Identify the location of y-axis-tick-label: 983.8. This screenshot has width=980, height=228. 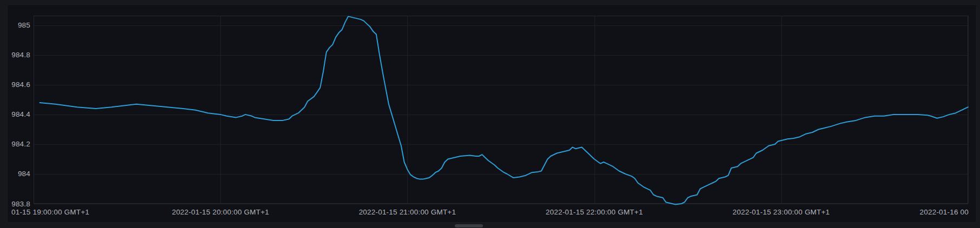
(21, 204).